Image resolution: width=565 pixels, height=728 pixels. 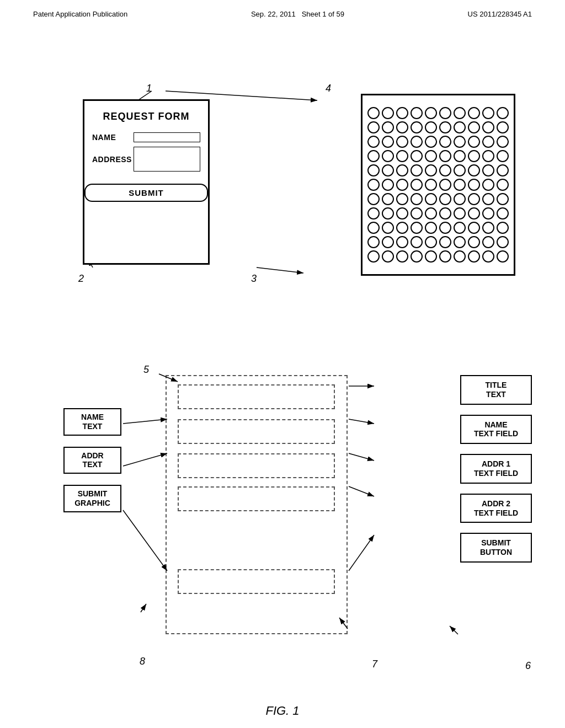 I want to click on form-title: REQUEST FORM, so click(x=146, y=117).